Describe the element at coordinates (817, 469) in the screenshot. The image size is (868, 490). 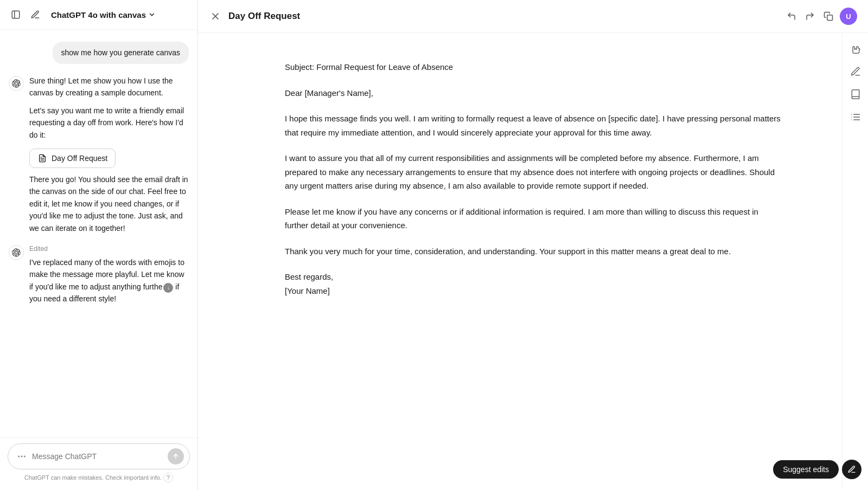
I see `suggest-edits-row: Suggest edits` at that location.